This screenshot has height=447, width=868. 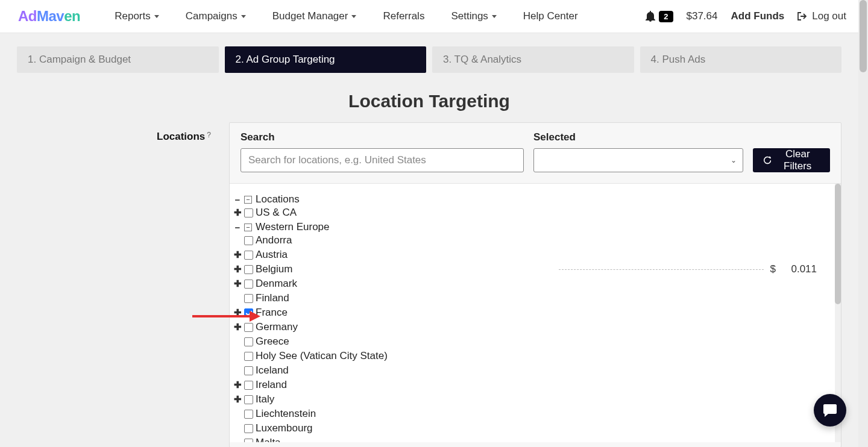 What do you see at coordinates (133, 16) in the screenshot?
I see `nav-reports-label: Reports` at bounding box center [133, 16].